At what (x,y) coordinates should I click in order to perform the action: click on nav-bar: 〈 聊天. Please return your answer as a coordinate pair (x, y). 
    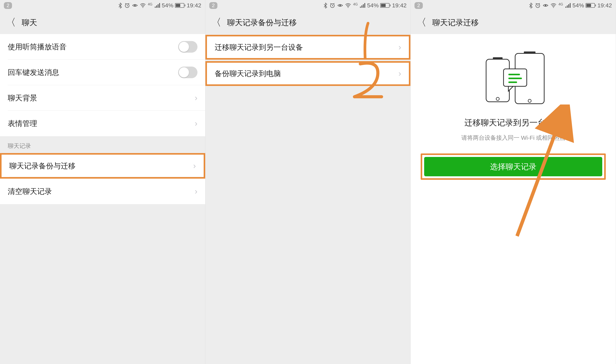
    Looking at the image, I should click on (103, 23).